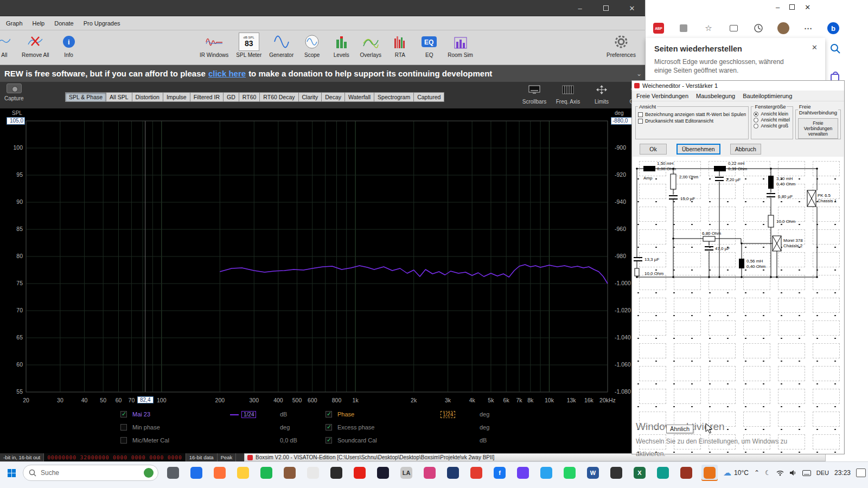 This screenshot has height=488, width=868. Describe the element at coordinates (606, 8) in the screenshot. I see `rew-maximize-button` at that location.